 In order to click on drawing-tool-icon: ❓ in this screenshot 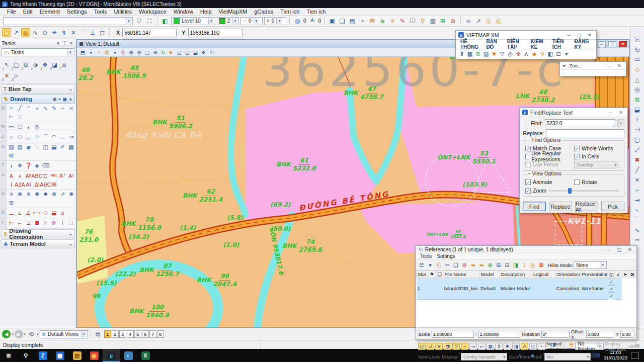, I will do `click(28, 166)`.